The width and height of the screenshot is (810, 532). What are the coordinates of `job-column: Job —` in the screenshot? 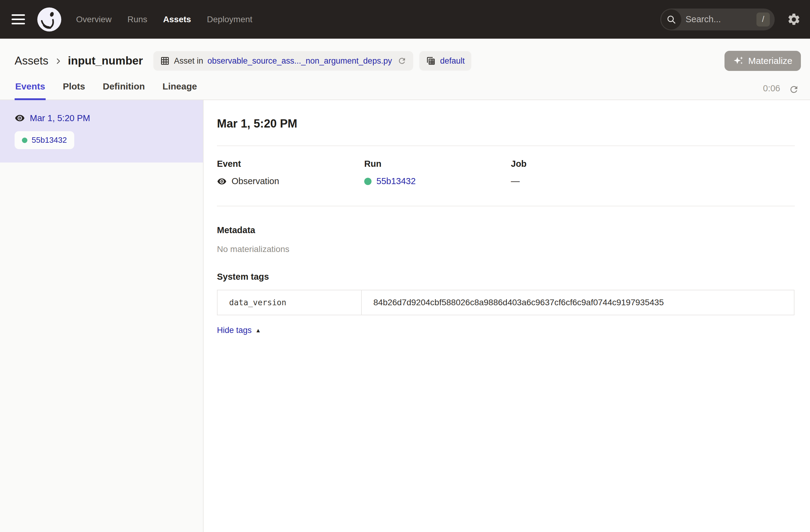 It's located at (653, 173).